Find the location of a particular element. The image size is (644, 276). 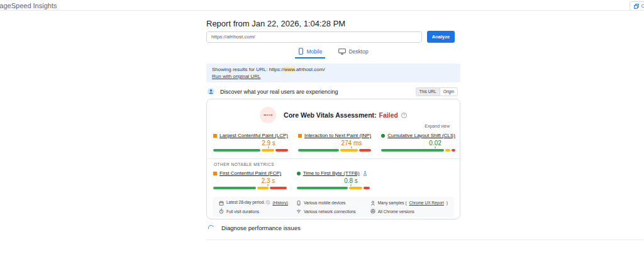

metric: Largest Contentful Paint (LCP) 2.9 s is located at coordinates (250, 142).